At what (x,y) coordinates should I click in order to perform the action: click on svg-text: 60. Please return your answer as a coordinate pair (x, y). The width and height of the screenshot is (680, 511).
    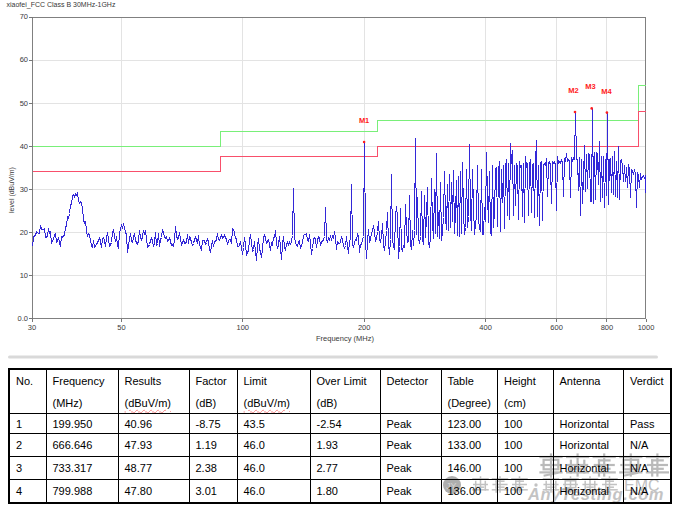
    Looking at the image, I should click on (24, 60).